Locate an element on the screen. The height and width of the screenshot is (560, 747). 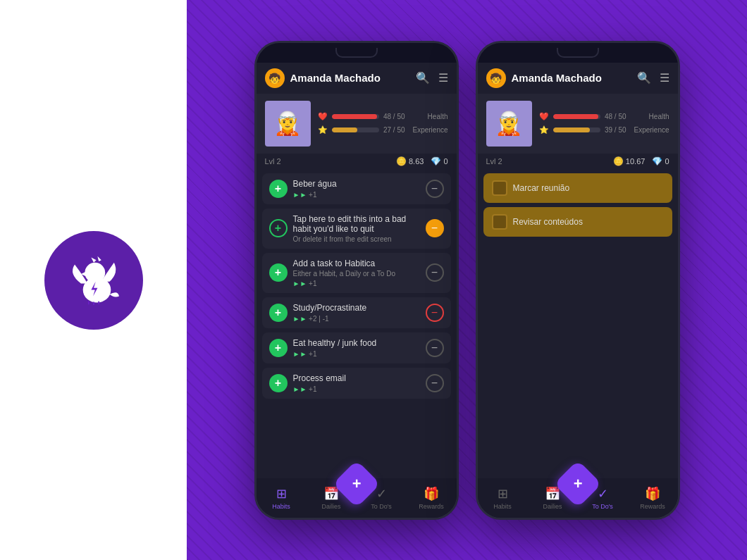
avatar-2: 🧒 is located at coordinates (496, 78).